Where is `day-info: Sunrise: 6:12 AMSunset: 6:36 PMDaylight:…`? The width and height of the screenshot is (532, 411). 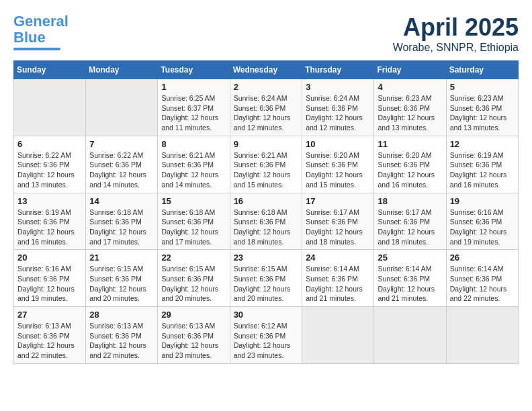
day-info: Sunrise: 6:12 AMSunset: 6:36 PMDaylight:… is located at coordinates (266, 341).